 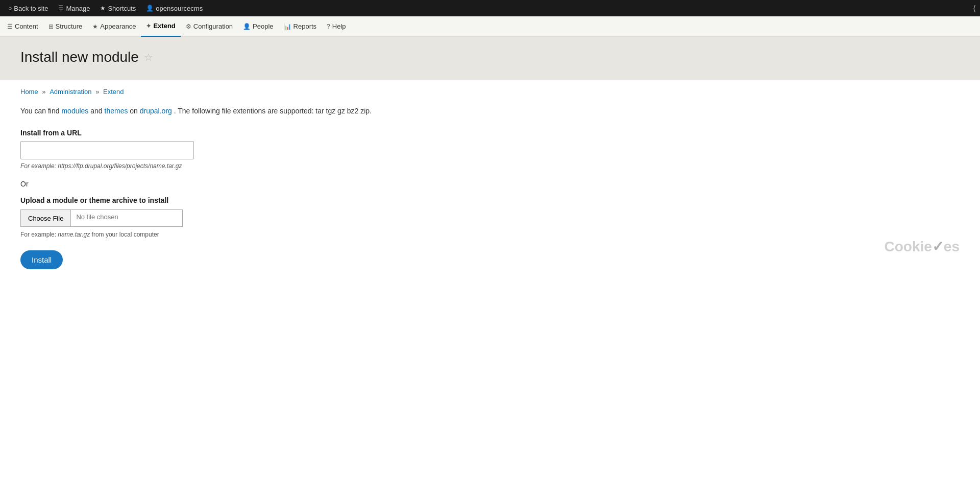 What do you see at coordinates (42, 260) in the screenshot?
I see `install-button: Install` at bounding box center [42, 260].